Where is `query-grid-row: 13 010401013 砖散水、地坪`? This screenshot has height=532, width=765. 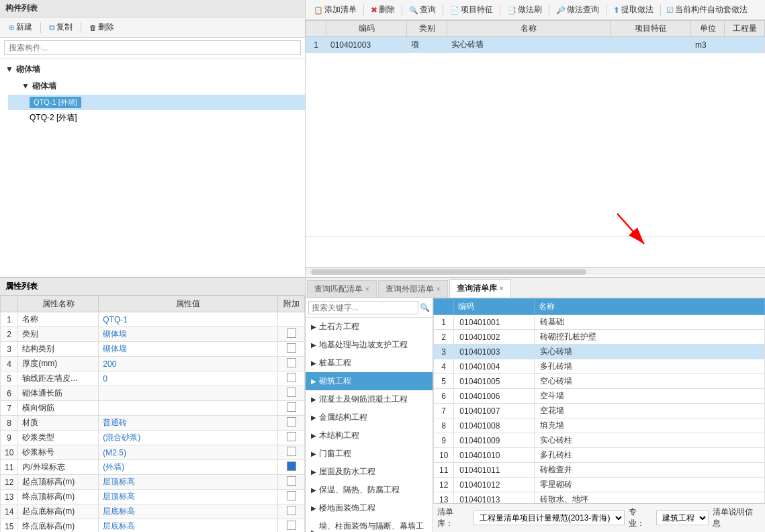
query-grid-row: 13 010401013 砖散水、地坪 is located at coordinates (599, 498).